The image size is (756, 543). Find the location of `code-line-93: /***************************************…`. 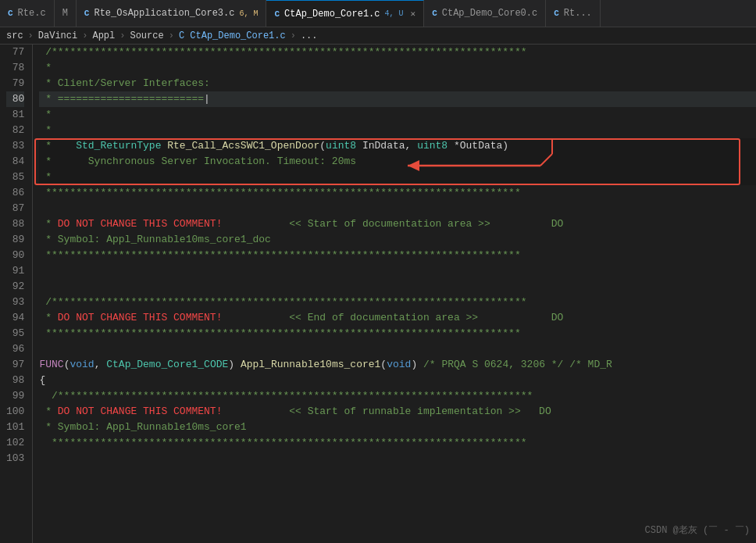

code-line-93: /***************************************… is located at coordinates (398, 302).